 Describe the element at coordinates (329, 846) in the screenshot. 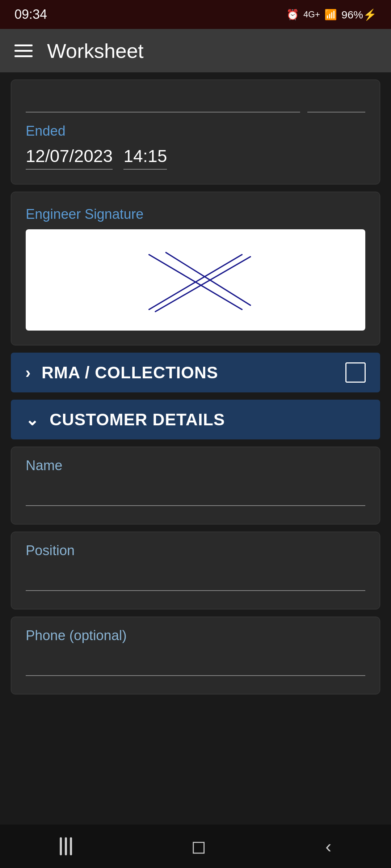

I see `back-button: ‹` at that location.